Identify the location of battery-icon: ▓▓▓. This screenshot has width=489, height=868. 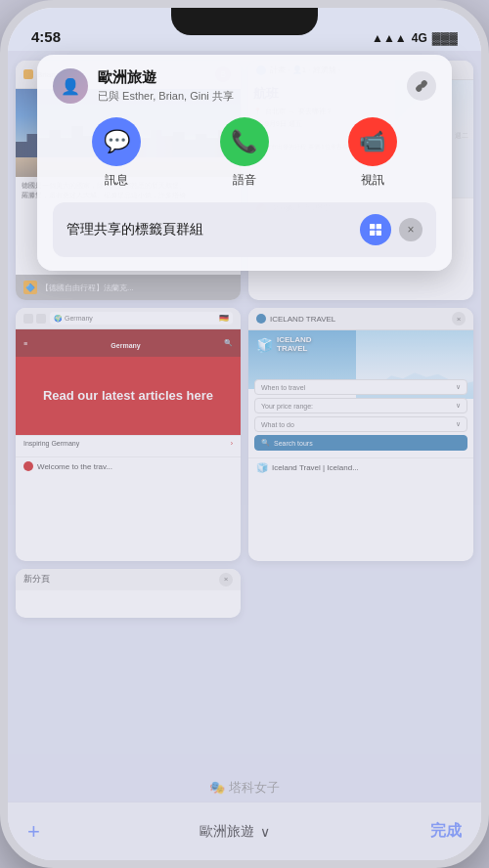
(445, 38).